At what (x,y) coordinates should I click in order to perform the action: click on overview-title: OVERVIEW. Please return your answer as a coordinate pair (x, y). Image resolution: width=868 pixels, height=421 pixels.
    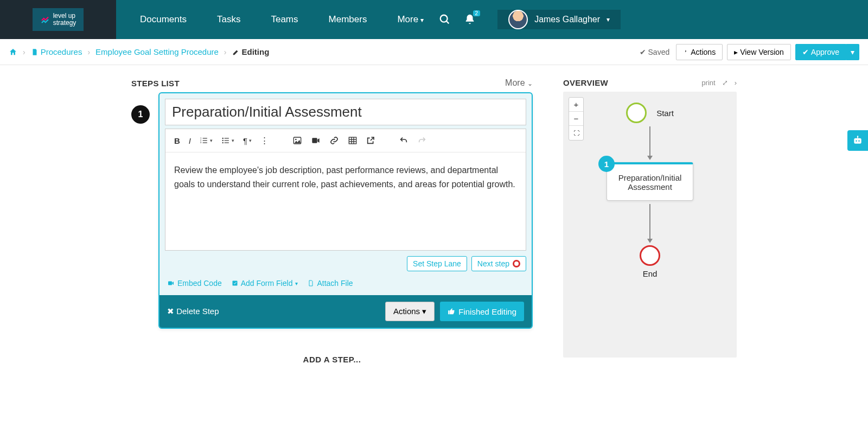
    Looking at the image, I should click on (629, 82).